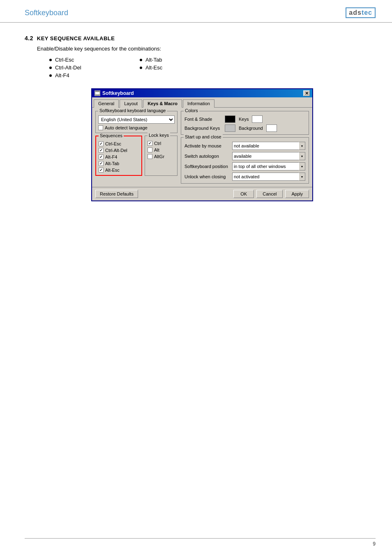 Image resolution: width=392 pixels, height=555 pixels. What do you see at coordinates (265, 146) in the screenshot?
I see `activate-value: not available` at bounding box center [265, 146].